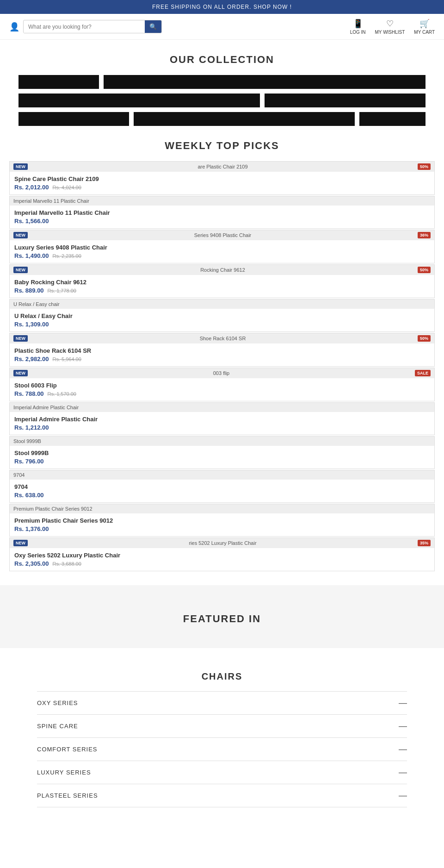 The image size is (444, 868). Describe the element at coordinates (222, 384) in the screenshot. I see `product-row: NEW003 flipSALEStool 6003 FlipRs. 788.00…` at that location.